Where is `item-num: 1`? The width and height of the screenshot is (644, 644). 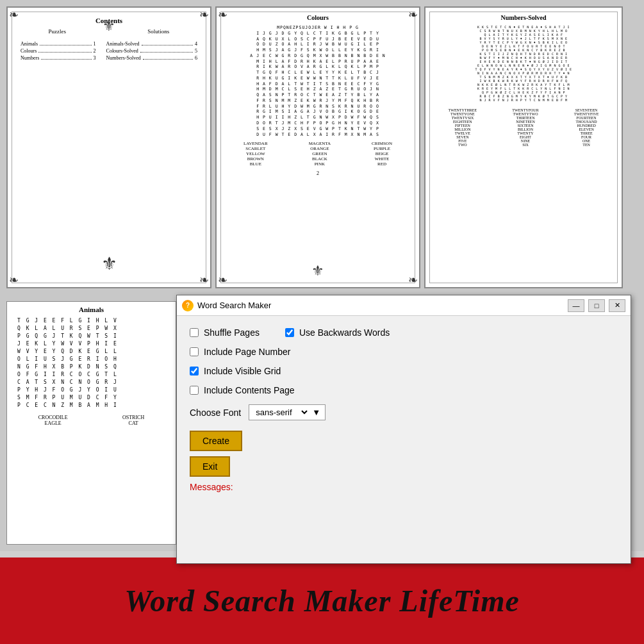 item-num: 1 is located at coordinates (95, 44).